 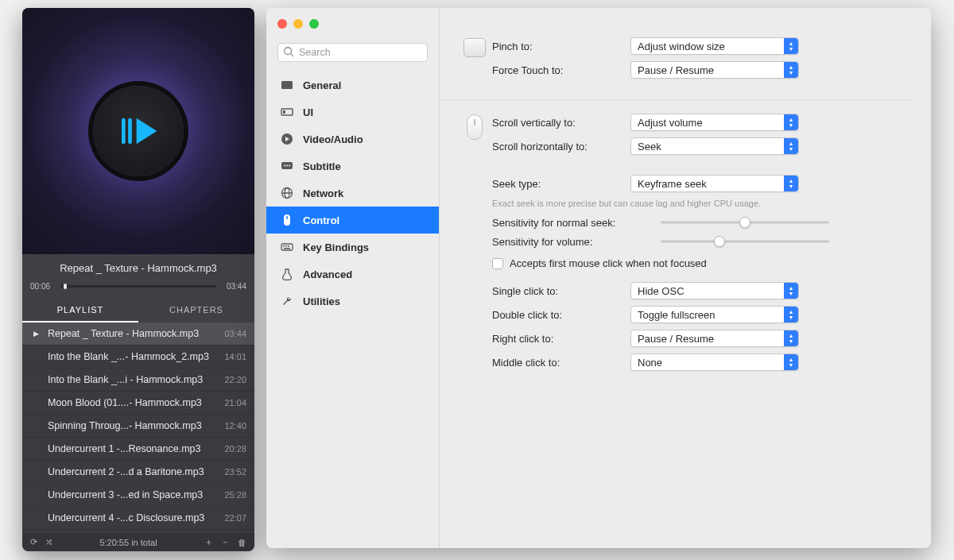 What do you see at coordinates (287, 301) in the screenshot?
I see `utilities-icon` at bounding box center [287, 301].